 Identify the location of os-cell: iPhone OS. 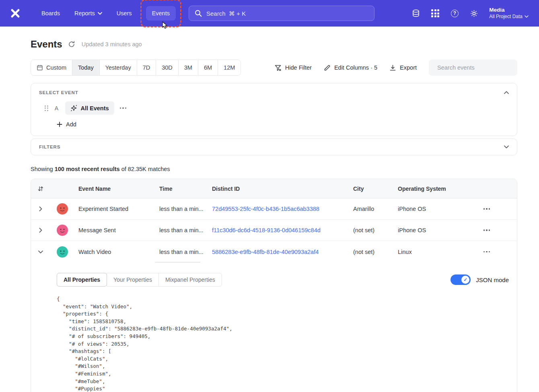
(425, 209).